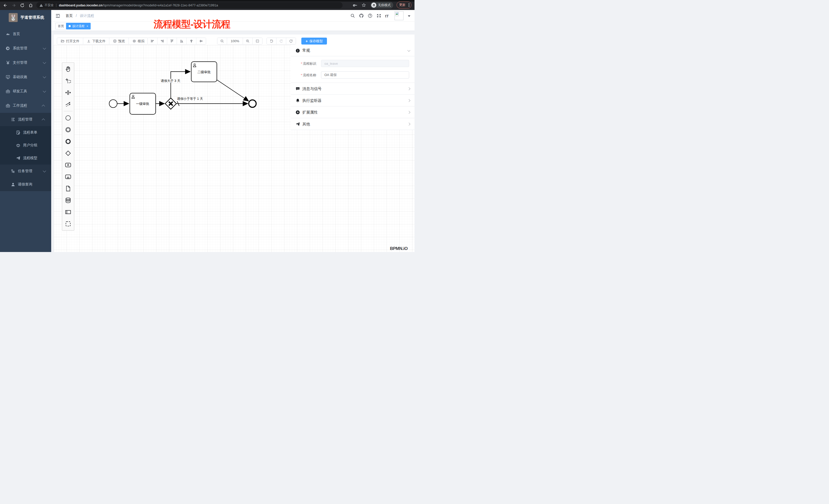  What do you see at coordinates (8, 77) in the screenshot?
I see `monitor-icon` at bounding box center [8, 77].